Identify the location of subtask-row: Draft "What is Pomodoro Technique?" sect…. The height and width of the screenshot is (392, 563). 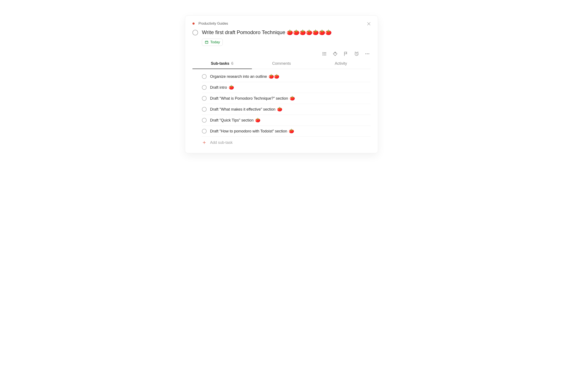
(286, 98).